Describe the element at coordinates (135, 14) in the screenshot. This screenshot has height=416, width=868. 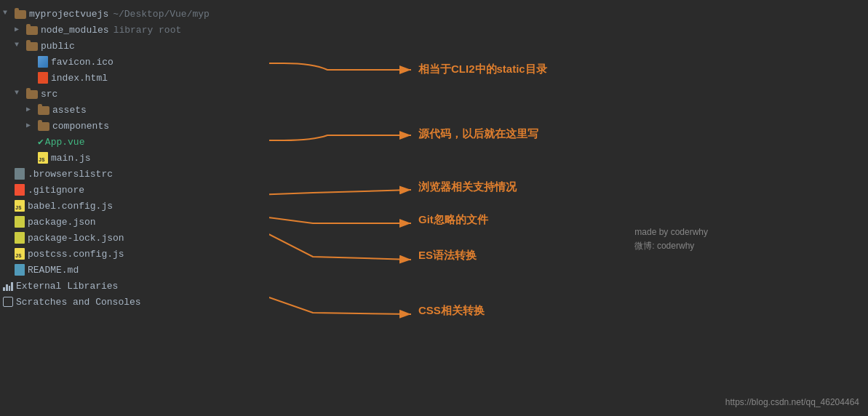
I see `project-root: myprojectvuejs ~/Desktop/Vue/myp` at that location.